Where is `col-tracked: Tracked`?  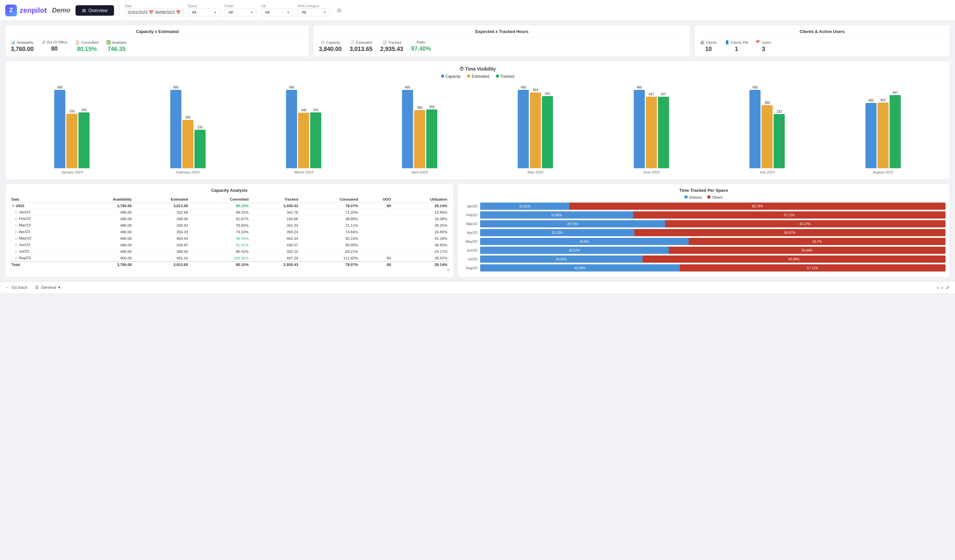 col-tracked: Tracked is located at coordinates (275, 199).